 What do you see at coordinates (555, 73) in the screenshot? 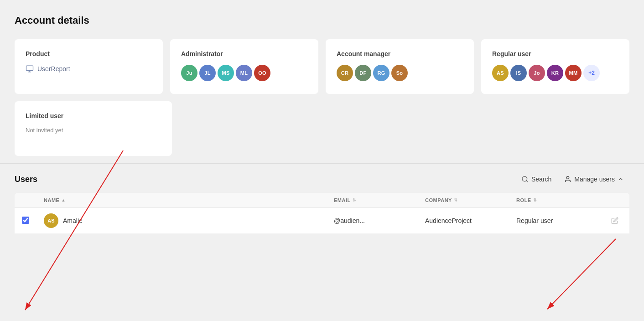
I see `avatar-kr: KR` at bounding box center [555, 73].